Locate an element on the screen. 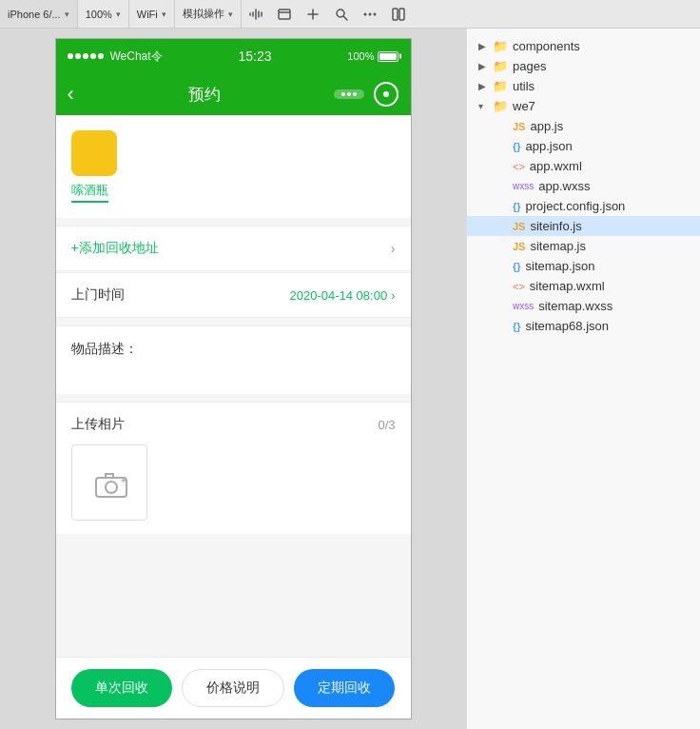 The width and height of the screenshot is (700, 729). tree-item: ▾📁we7 is located at coordinates (584, 107).